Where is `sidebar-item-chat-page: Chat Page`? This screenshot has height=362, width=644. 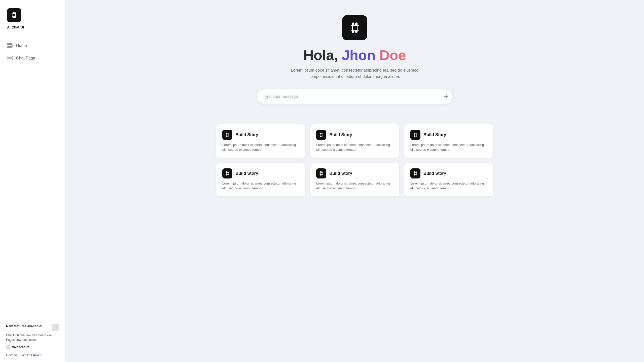
sidebar-item-chat-page: Chat Page is located at coordinates (33, 58).